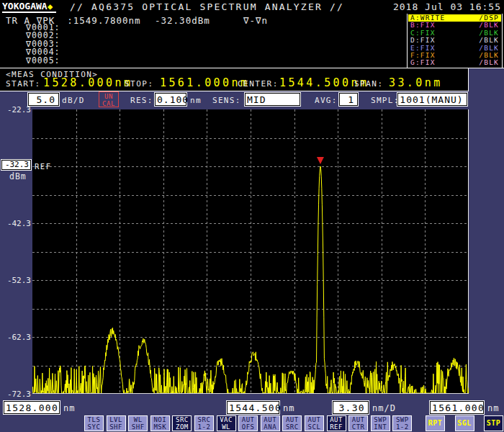 Image resolution: width=504 pixels, height=432 pixels. Describe the element at coordinates (272, 99) in the screenshot. I see `sens-field: MID` at that location.